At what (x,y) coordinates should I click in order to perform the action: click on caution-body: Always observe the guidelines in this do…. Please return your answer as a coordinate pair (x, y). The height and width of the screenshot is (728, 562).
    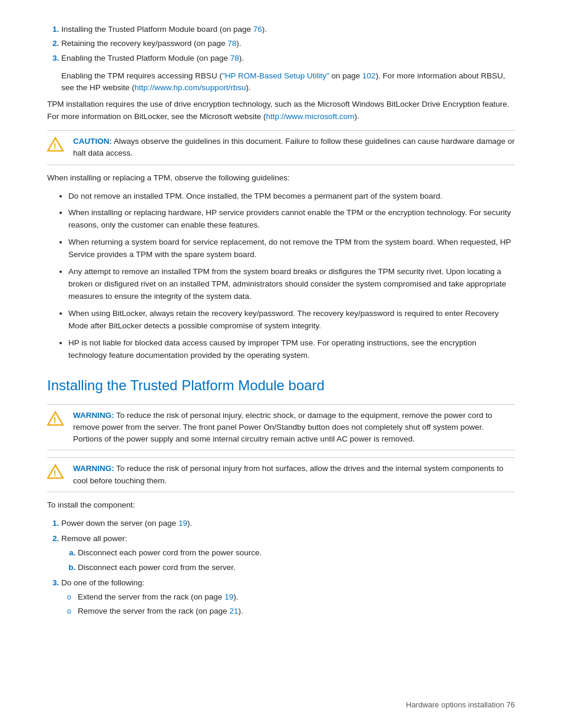
    Looking at the image, I should click on (294, 147).